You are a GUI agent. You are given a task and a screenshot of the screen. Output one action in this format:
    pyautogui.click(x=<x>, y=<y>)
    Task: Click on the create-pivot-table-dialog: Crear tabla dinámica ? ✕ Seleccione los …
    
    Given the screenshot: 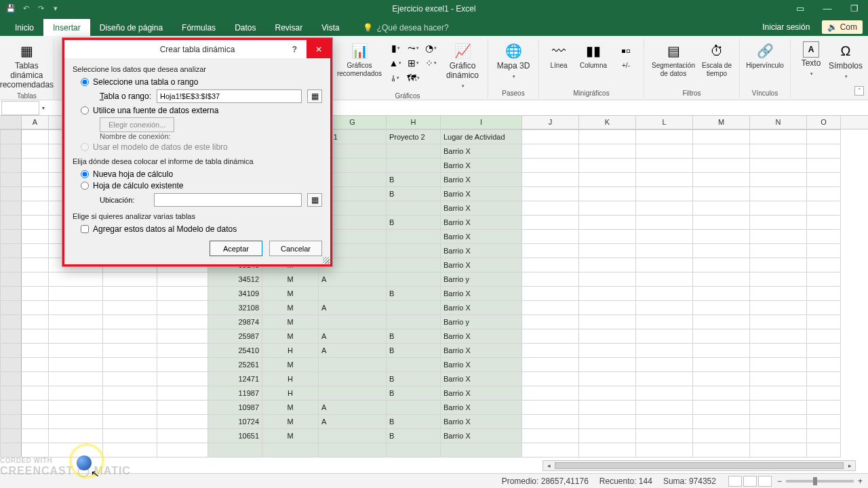 What is the action you would take?
    pyautogui.click(x=197, y=152)
    